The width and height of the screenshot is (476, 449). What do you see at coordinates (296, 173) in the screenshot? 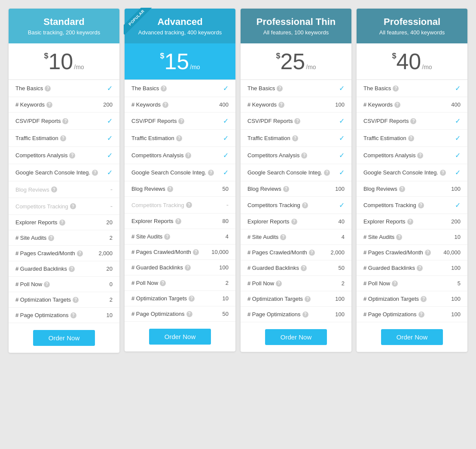
I see `feature-row: Google Search Console Integ. ?✓` at bounding box center [296, 173].